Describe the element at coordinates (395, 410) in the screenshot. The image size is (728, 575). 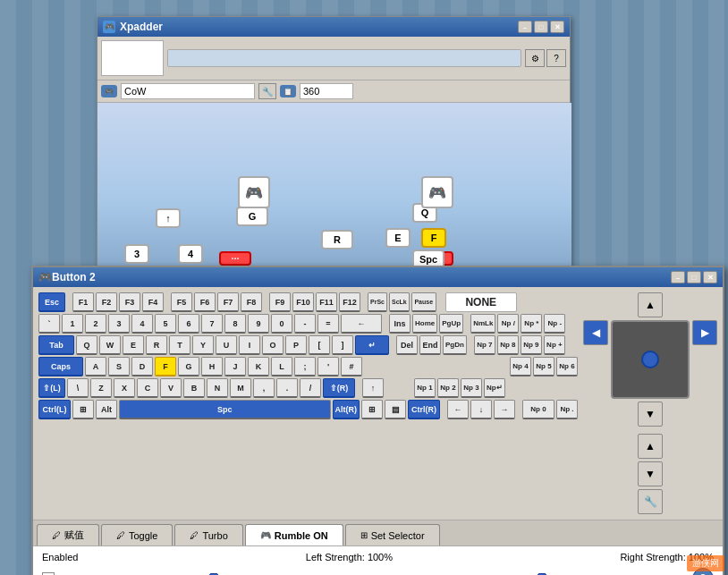
I see `key-menu: ▤` at that location.